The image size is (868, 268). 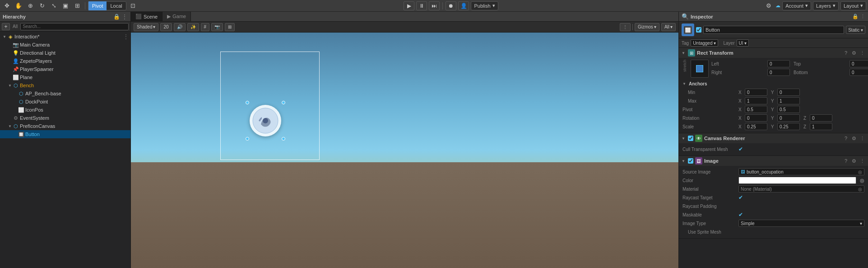 I want to click on color-select-btn: ◎, so click(x=862, y=181).